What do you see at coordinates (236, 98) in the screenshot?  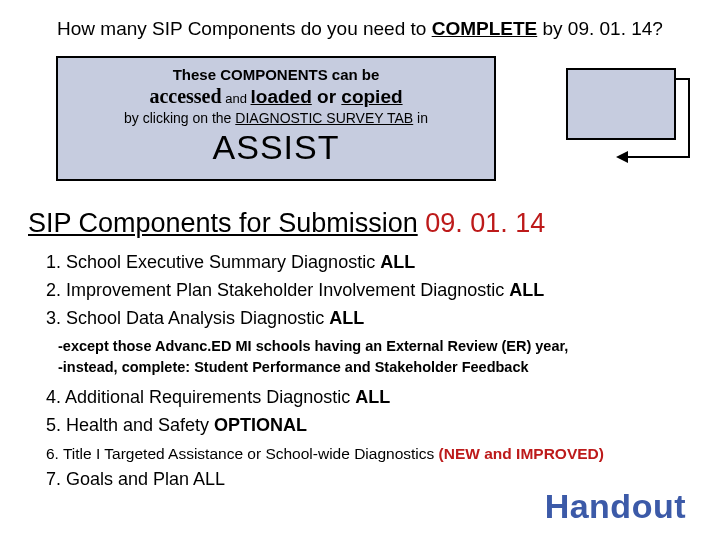 I see `callout-and: and` at bounding box center [236, 98].